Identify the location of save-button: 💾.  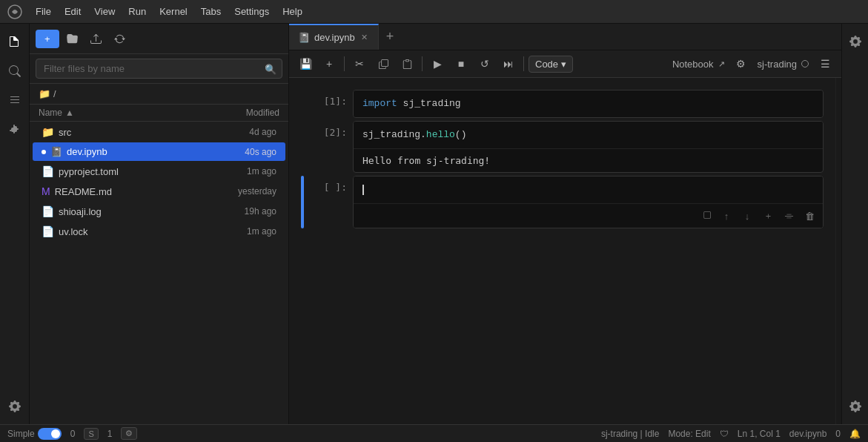
(305, 64).